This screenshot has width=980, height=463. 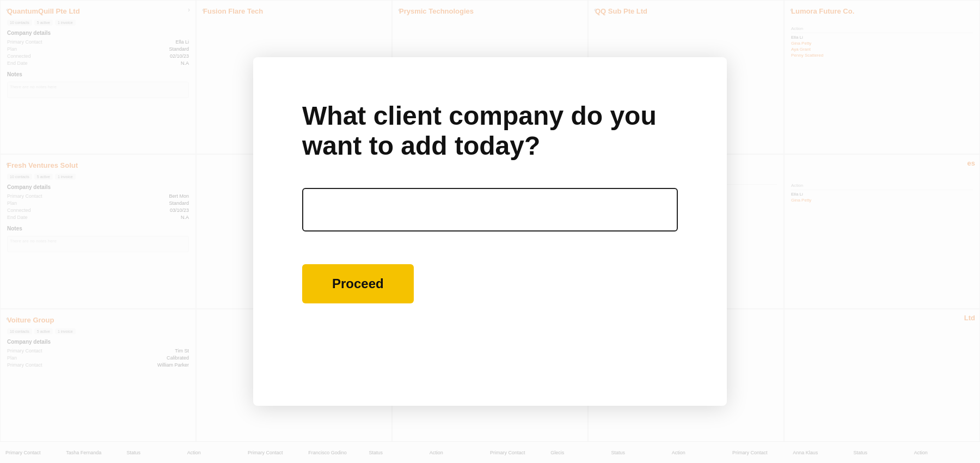 What do you see at coordinates (490, 210) in the screenshot?
I see `company-name-input` at bounding box center [490, 210].